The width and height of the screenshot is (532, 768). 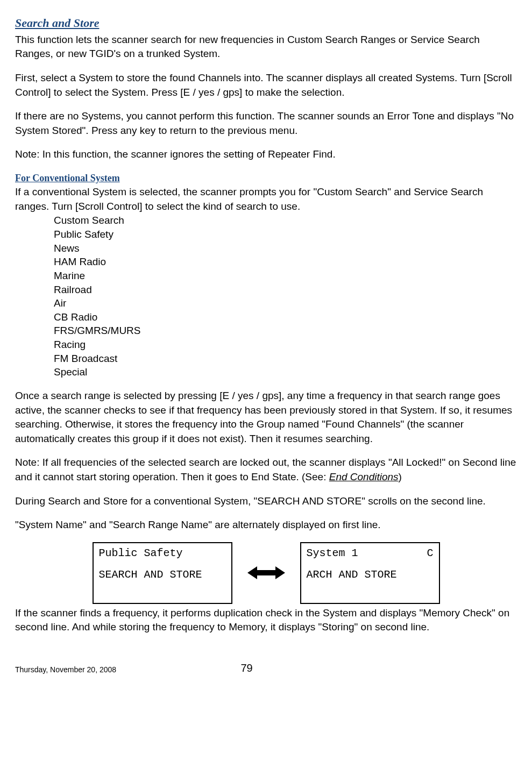 What do you see at coordinates (266, 668) in the screenshot?
I see `page-footer: Thursday, November 20, 2008 79` at bounding box center [266, 668].